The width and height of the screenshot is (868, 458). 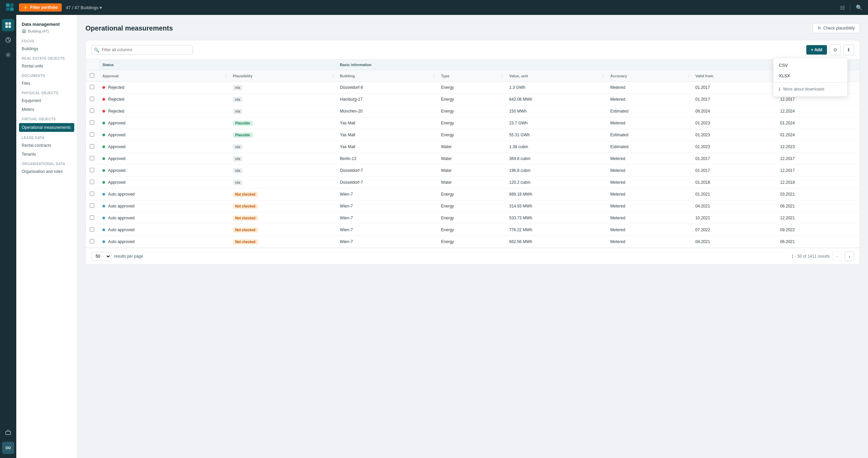 What do you see at coordinates (282, 123) in the screenshot?
I see `row-plausibility: Plausible` at bounding box center [282, 123].